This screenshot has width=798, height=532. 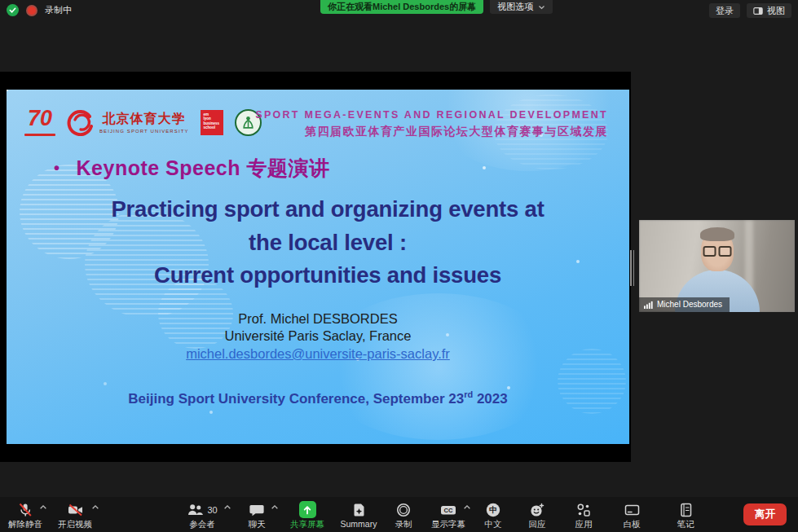 I want to click on whiteboard-label: 白板, so click(x=633, y=525).